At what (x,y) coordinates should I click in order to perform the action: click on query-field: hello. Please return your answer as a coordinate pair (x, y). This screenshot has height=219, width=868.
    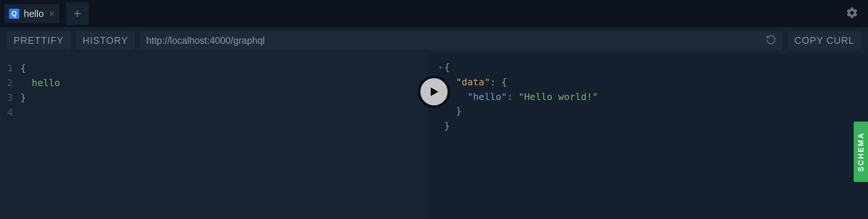
    Looking at the image, I should click on (46, 83).